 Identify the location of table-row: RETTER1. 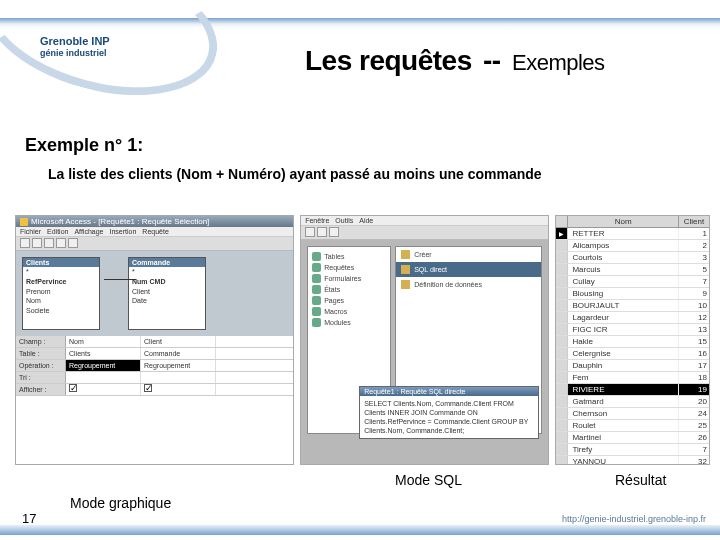
(632, 234).